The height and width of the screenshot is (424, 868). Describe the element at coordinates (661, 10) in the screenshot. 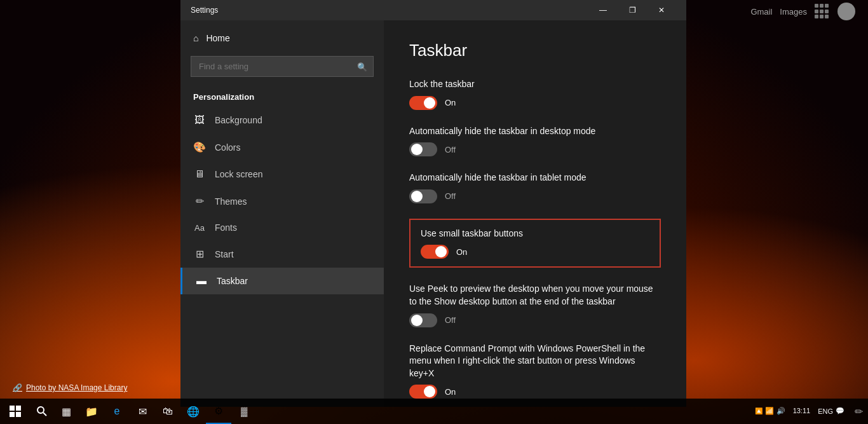

I see `close-button: ✕` at that location.